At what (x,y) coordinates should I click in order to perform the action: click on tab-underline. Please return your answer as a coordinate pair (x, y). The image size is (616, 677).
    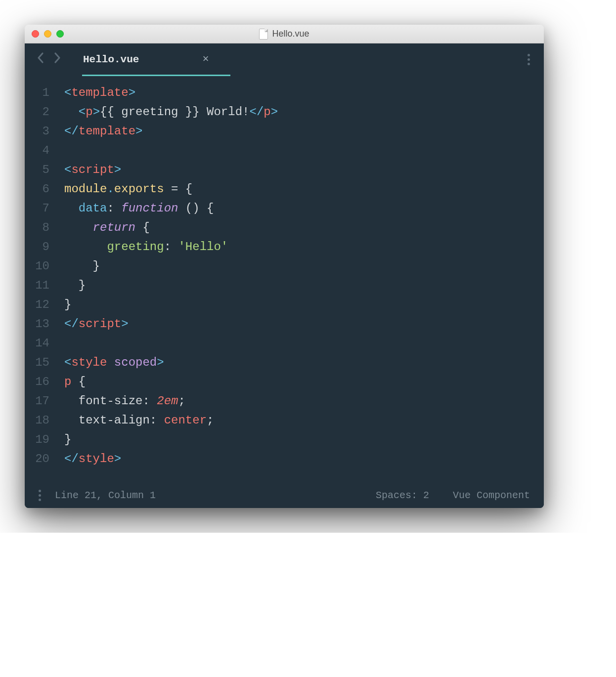
    Looking at the image, I should click on (156, 75).